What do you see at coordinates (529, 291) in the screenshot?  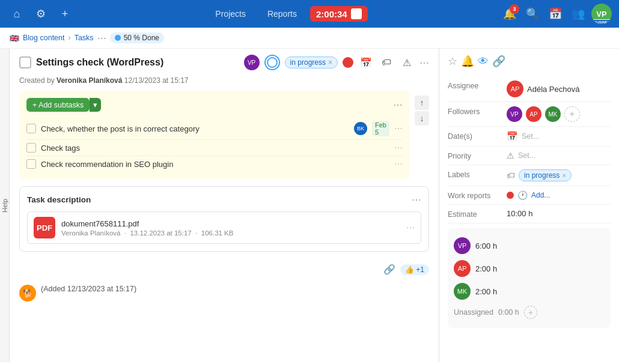 I see `time-entry-3: MK 2:00 h` at bounding box center [529, 291].